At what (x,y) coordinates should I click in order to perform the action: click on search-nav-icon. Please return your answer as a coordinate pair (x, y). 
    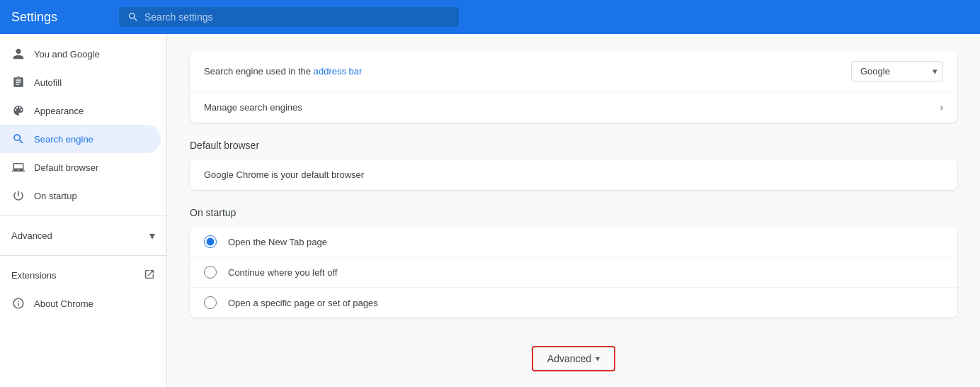
    Looking at the image, I should click on (18, 139).